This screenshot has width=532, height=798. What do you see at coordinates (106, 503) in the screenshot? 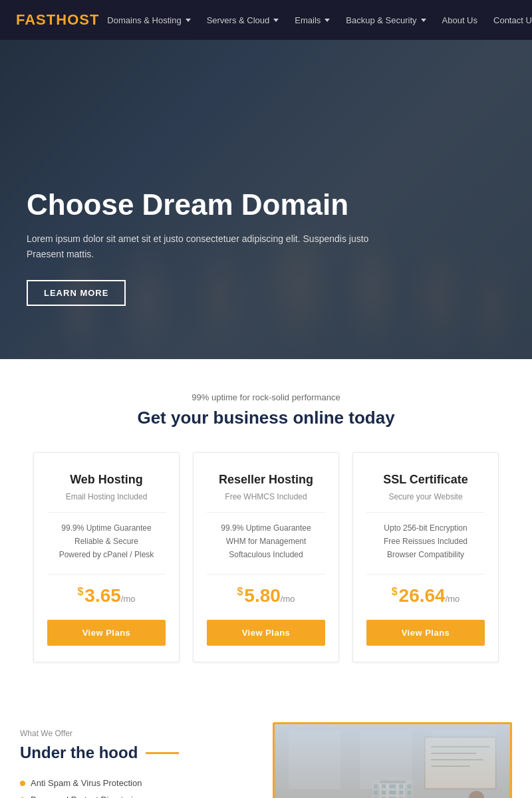
I see `card-subtitle-web: Email Hosting Included` at bounding box center [106, 503].